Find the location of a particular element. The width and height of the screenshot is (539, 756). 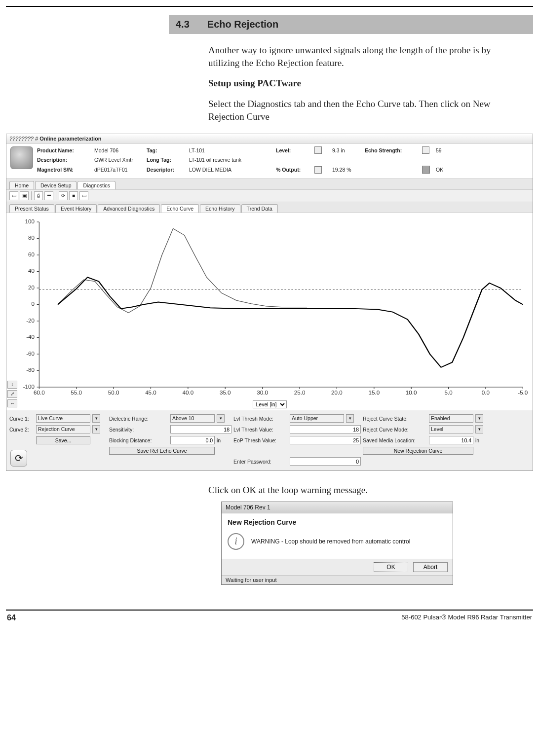

tab-device-setup: Device Setup is located at coordinates (56, 185).